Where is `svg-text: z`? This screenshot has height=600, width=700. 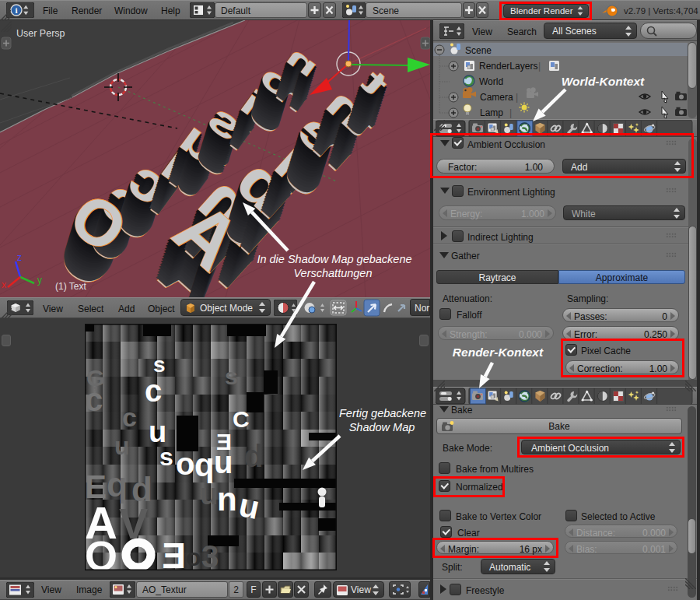 svg-text: z is located at coordinates (19, 258).